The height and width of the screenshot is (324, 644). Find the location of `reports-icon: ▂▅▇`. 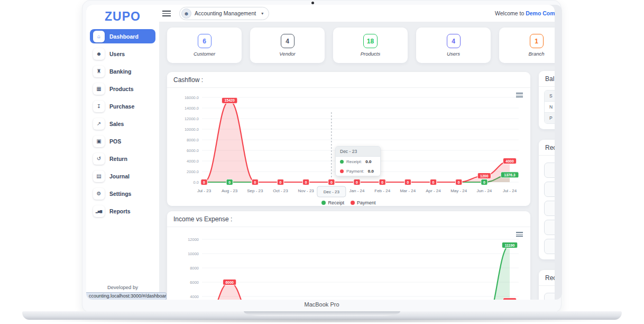

reports-icon: ▂▅▇ is located at coordinates (99, 211).